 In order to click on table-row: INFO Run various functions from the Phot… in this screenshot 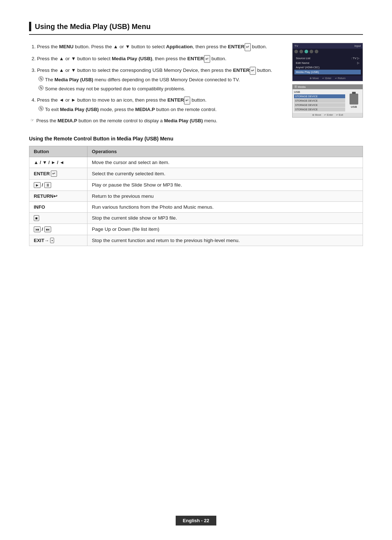, I will do `click(196, 207)`.